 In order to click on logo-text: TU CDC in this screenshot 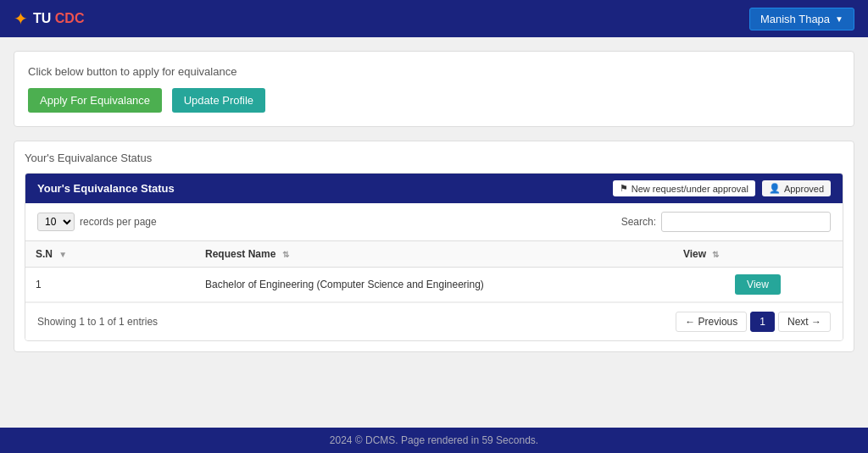, I will do `click(58, 19)`.